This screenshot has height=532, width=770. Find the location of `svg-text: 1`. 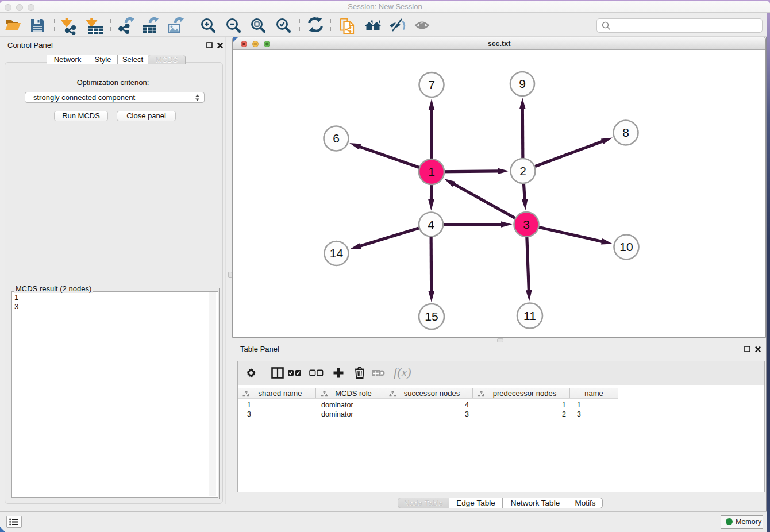

svg-text: 1 is located at coordinates (432, 171).